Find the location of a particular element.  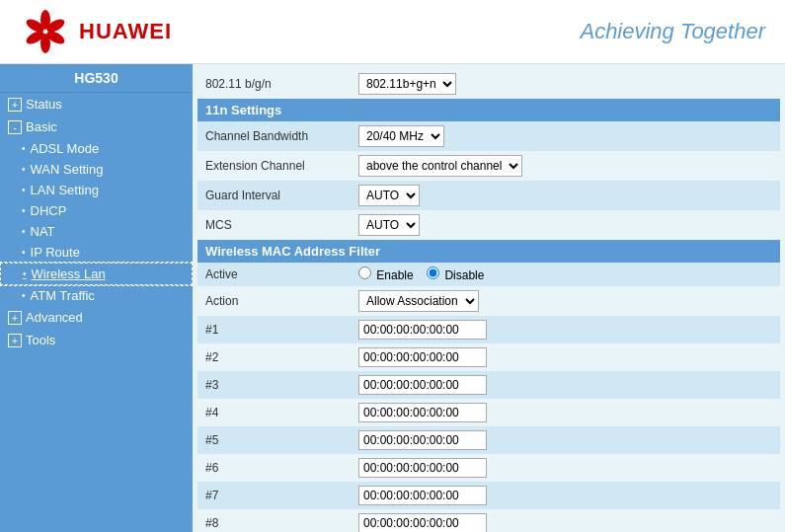

sidebar-title: HG530 is located at coordinates (97, 79).